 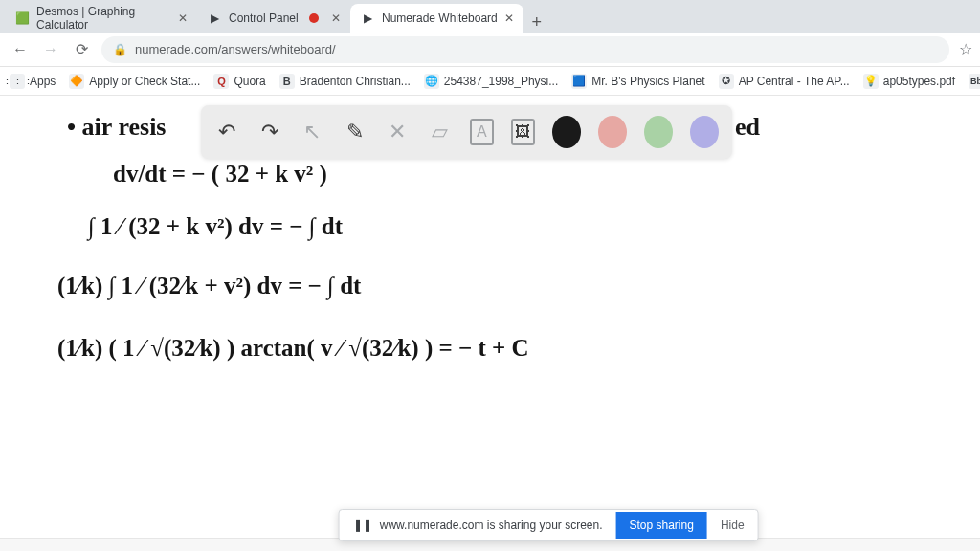 I want to click on color-black, so click(x=567, y=132).